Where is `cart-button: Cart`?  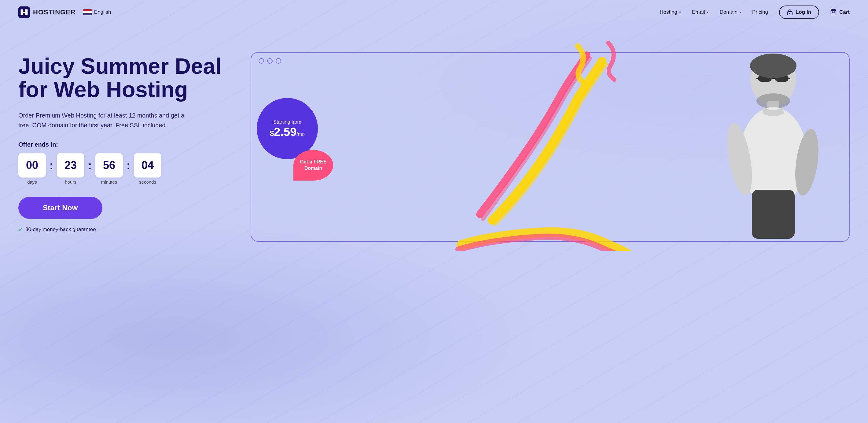
cart-button: Cart is located at coordinates (840, 12).